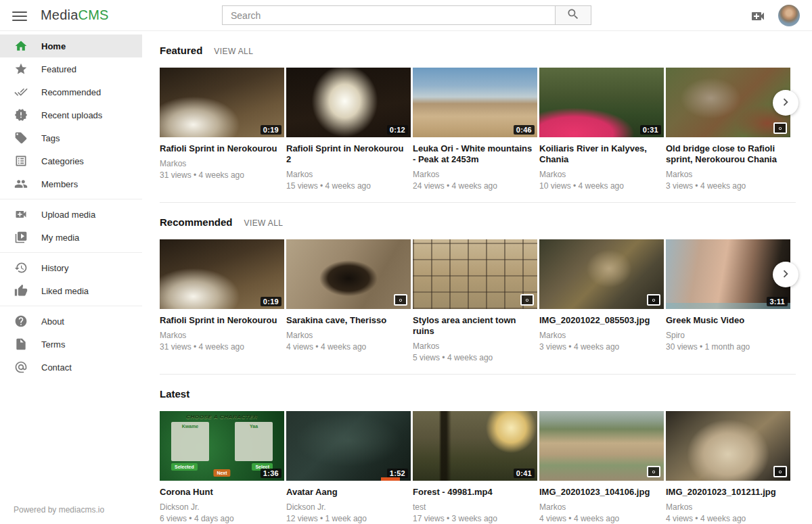 The image size is (812, 524). Describe the element at coordinates (407, 15) in the screenshot. I see `search-bar` at that location.